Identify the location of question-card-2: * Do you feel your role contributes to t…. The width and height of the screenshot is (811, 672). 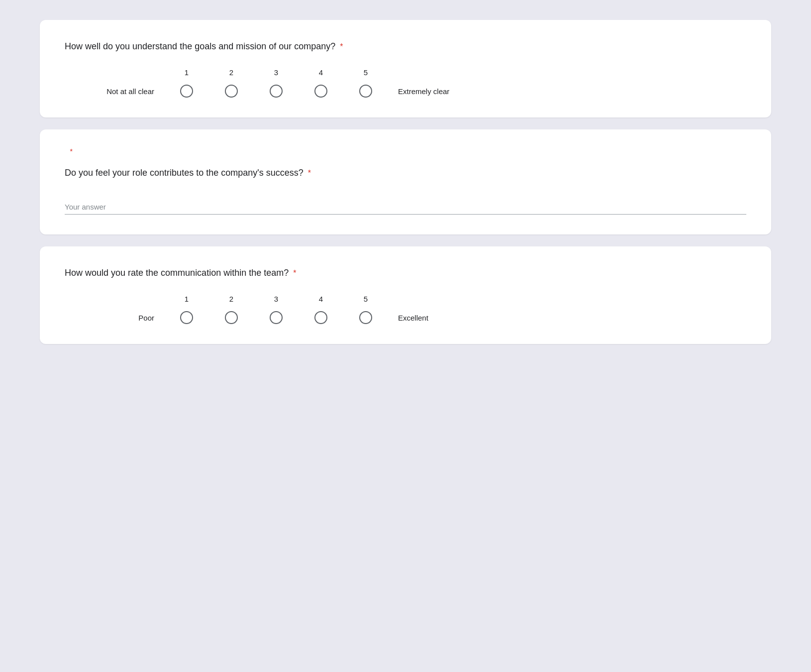
(406, 182).